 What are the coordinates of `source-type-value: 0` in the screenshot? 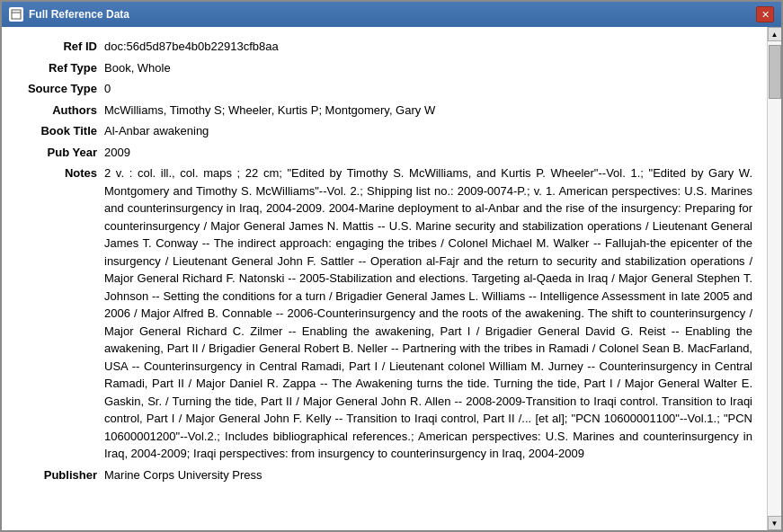 It's located at (428, 89).